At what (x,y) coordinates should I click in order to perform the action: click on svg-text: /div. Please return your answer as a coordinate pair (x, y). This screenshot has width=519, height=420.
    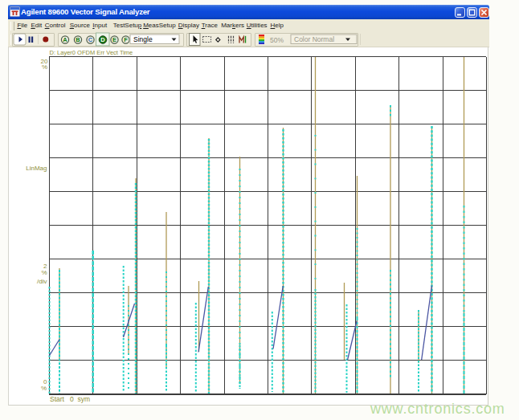
    Looking at the image, I should click on (42, 281).